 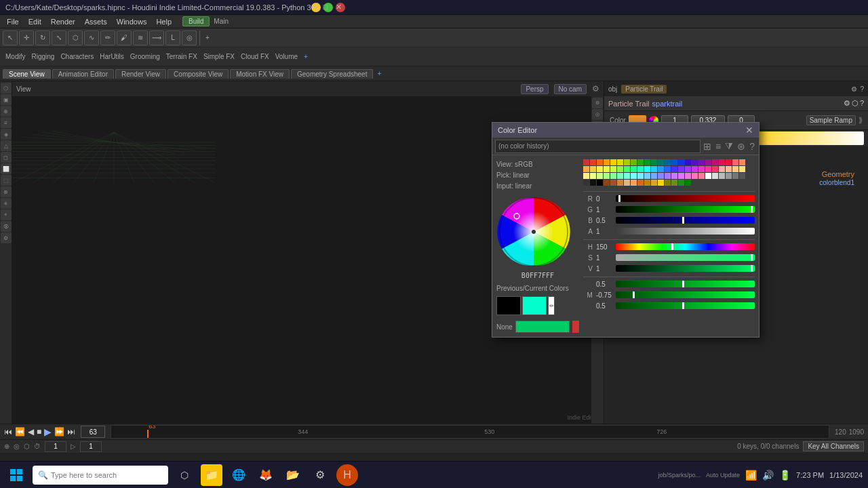 I want to click on ltool-14: ⚙, so click(x=6, y=238).